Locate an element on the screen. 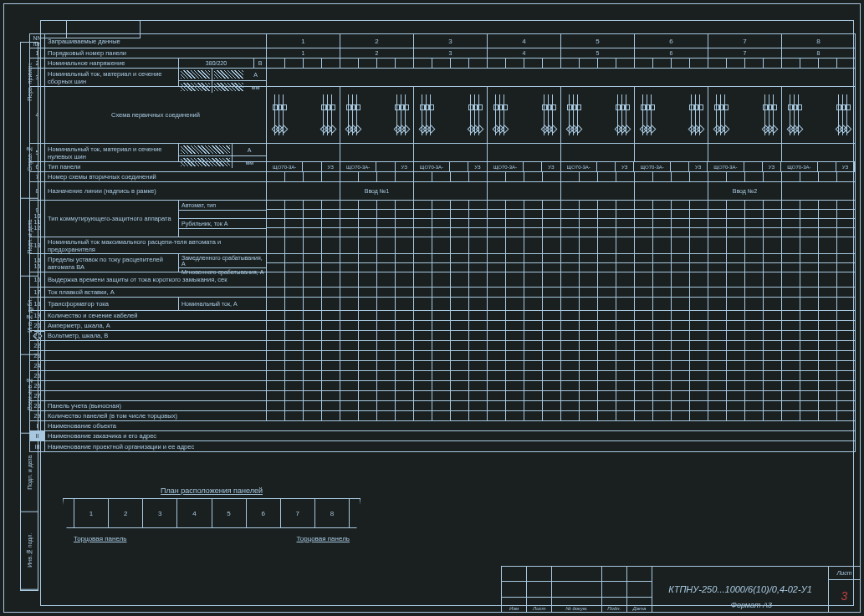 The height and width of the screenshot is (616, 864). table-row: 5 Номинальный ток, материал и сечение ну… is located at coordinates (442, 153).